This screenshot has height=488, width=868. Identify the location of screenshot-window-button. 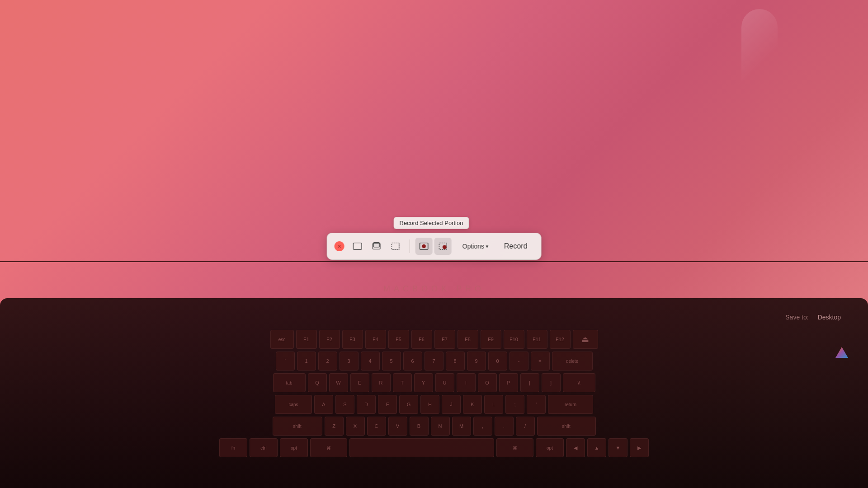
(377, 246).